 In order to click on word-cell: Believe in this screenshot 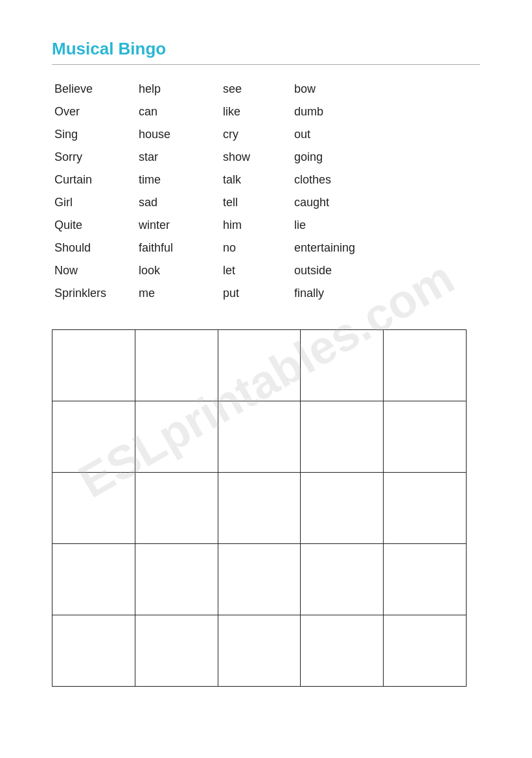, I will do `click(94, 89)`.